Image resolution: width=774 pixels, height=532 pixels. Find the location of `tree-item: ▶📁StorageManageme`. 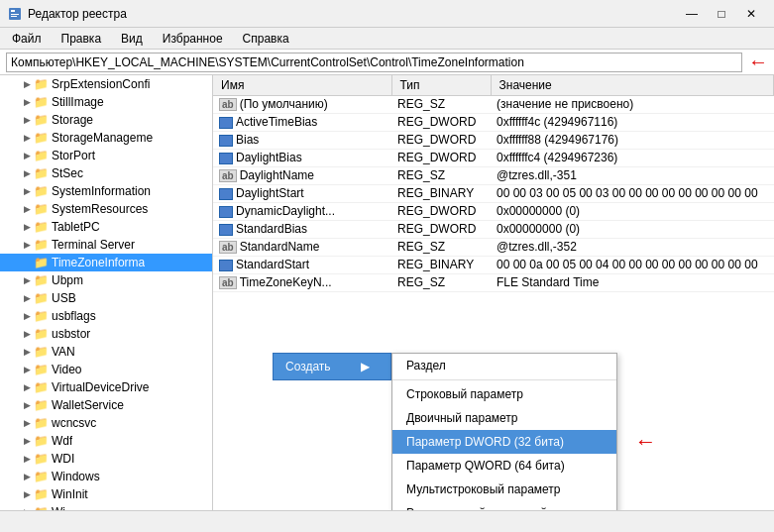

tree-item: ▶📁StorageManageme is located at coordinates (106, 138).